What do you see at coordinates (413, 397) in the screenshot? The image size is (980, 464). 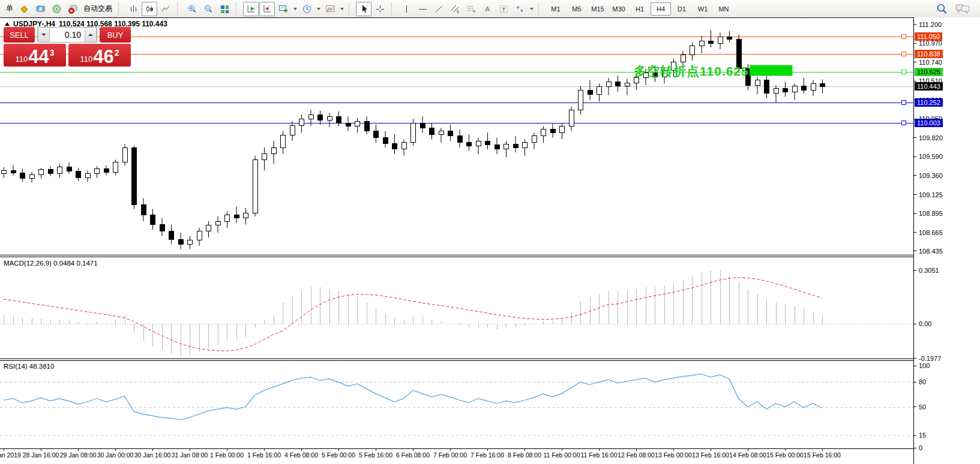 I see `rsi-line` at bounding box center [413, 397].